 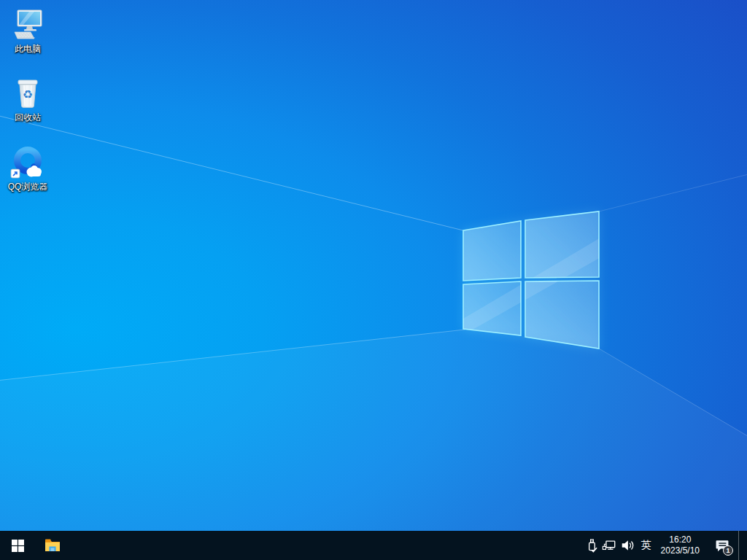 What do you see at coordinates (15, 174) in the screenshot?
I see `shortcut-arrow-badge` at bounding box center [15, 174].